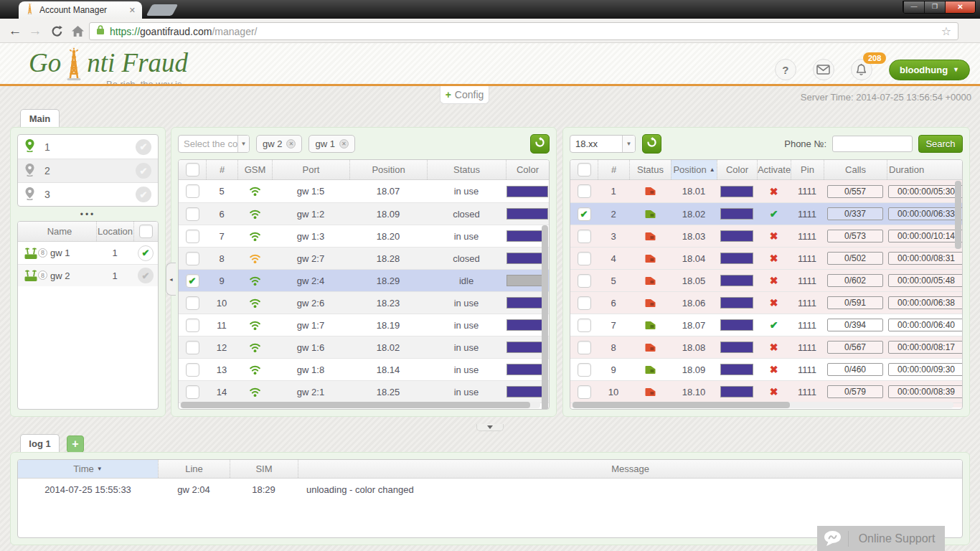  Describe the element at coordinates (490, 489) in the screenshot. I see `log-row: 2014-07-25 15:55:33gw 2:0418:29unloading…` at that location.